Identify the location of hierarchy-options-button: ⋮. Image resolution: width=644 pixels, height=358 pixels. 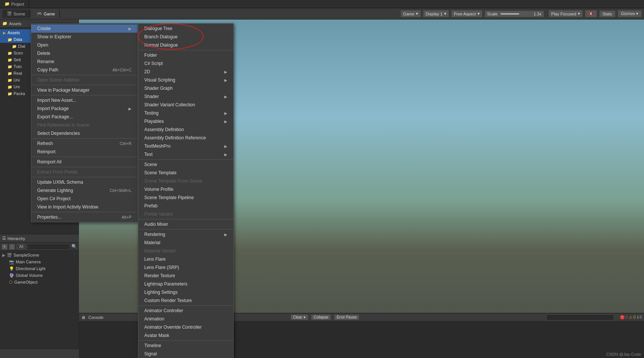
(12, 247).